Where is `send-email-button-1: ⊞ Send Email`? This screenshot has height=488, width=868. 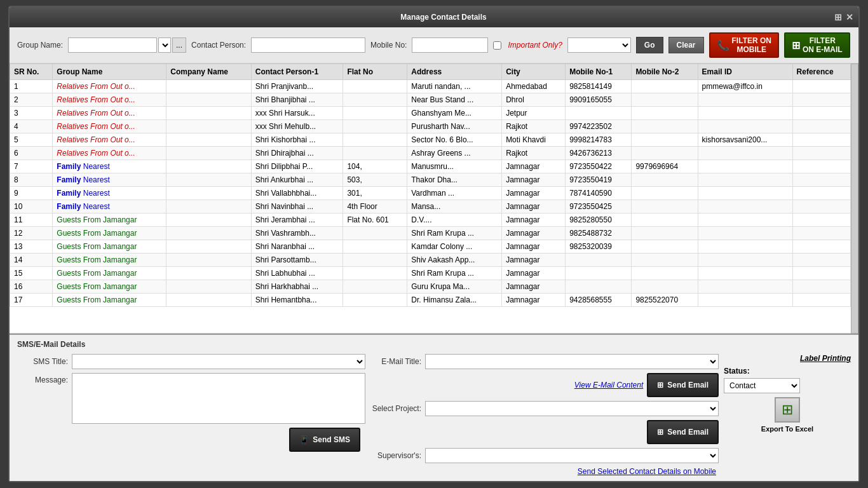 send-email-button-1: ⊞ Send Email is located at coordinates (682, 385).